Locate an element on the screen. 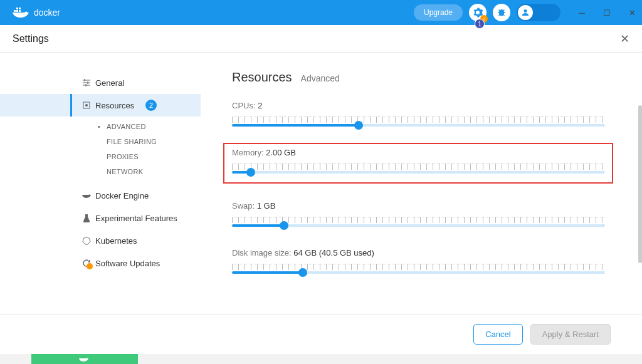 The height and width of the screenshot is (364, 642). sidebar-item-docker-engine: Docker Engine is located at coordinates (100, 195).